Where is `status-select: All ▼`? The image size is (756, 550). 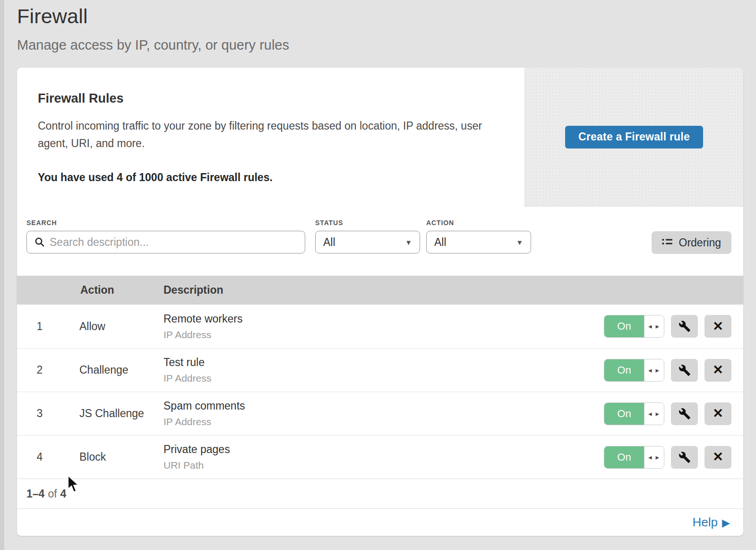 status-select: All ▼ is located at coordinates (368, 242).